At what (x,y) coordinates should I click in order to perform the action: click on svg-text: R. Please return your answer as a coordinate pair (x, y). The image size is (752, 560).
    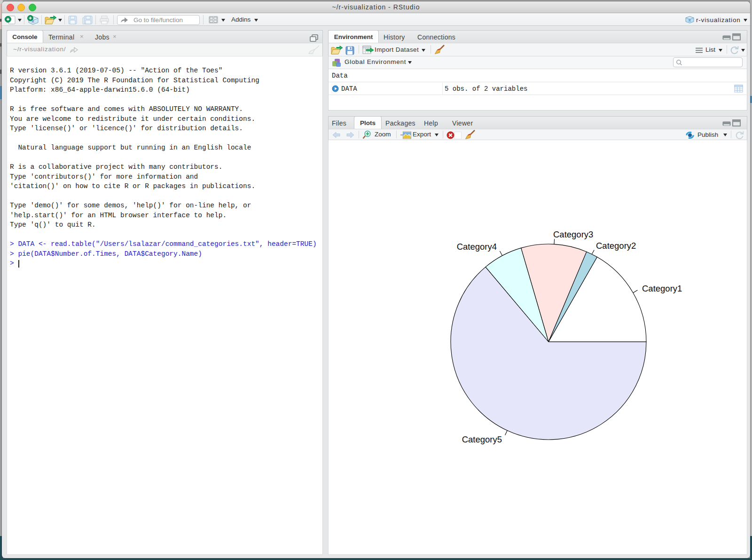
    Looking at the image, I should click on (690, 21).